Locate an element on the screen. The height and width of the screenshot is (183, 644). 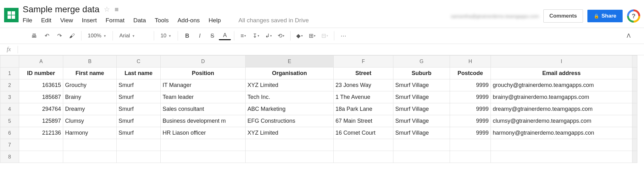
col-header: D is located at coordinates (203, 62).